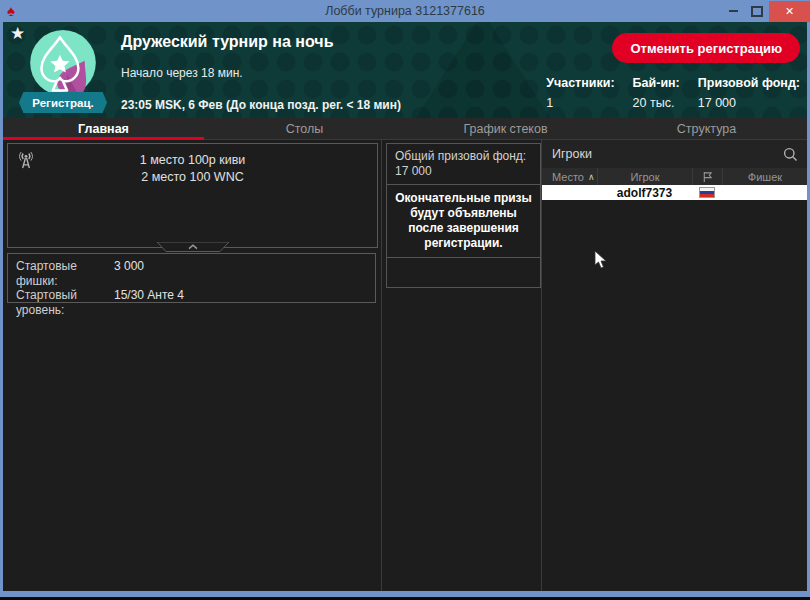 This screenshot has height=600, width=810. Describe the element at coordinates (580, 93) in the screenshot. I see `stat-participants: Участники: 1` at that location.